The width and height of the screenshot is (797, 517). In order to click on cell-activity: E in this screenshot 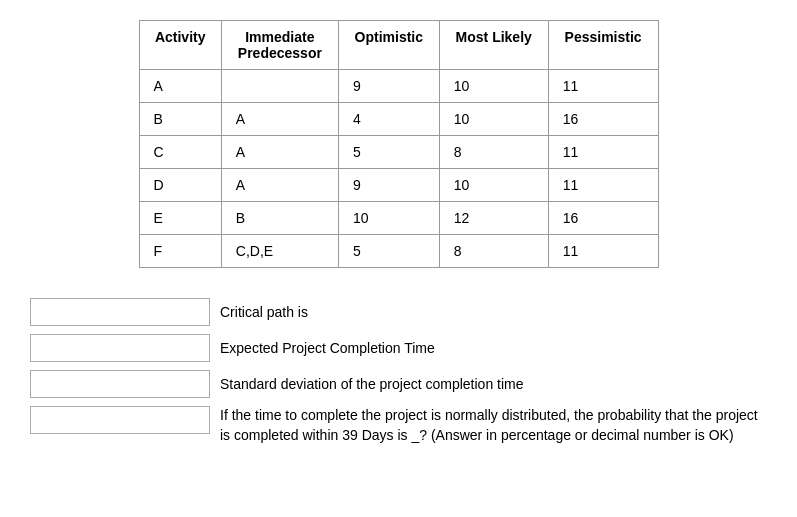, I will do `click(180, 218)`.